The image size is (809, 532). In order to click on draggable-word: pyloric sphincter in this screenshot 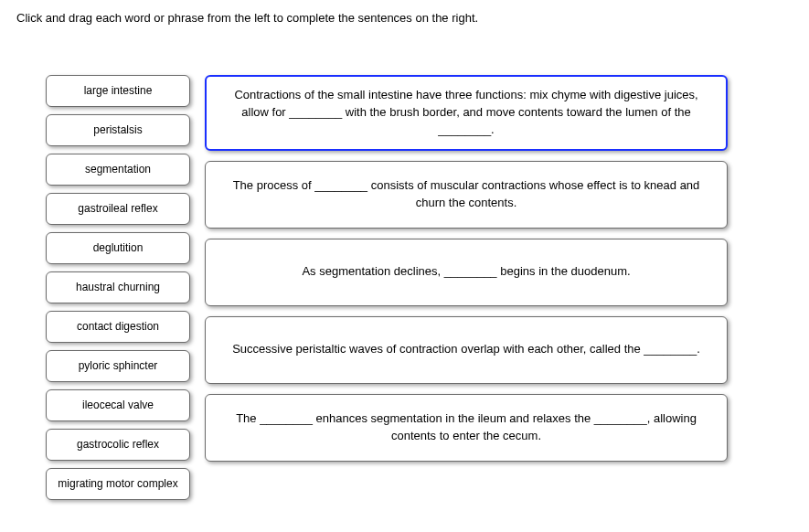, I will do `click(118, 366)`.